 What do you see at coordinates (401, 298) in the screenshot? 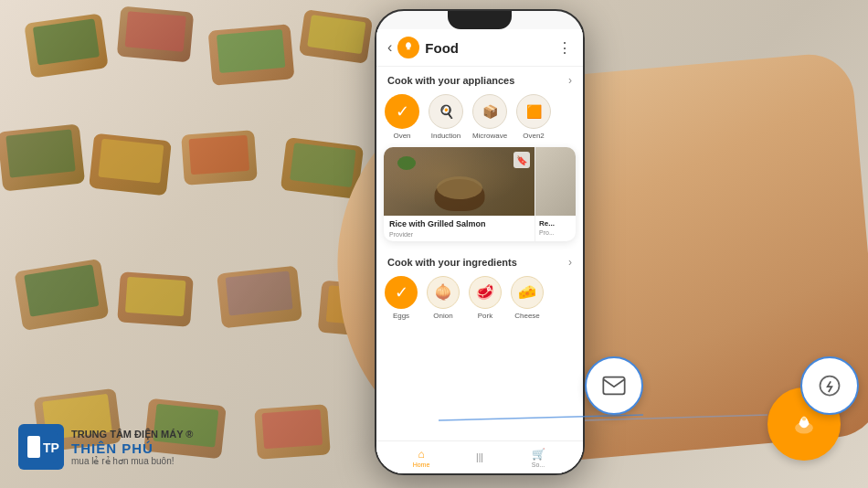
I see `ingredient-eggs: ✓ Eggs` at bounding box center [401, 298].